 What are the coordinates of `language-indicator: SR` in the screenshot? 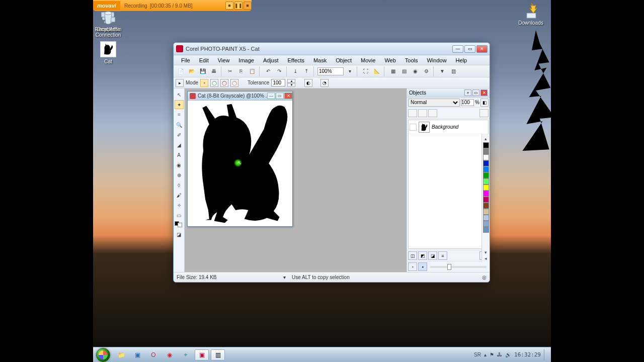 It's located at (477, 355).